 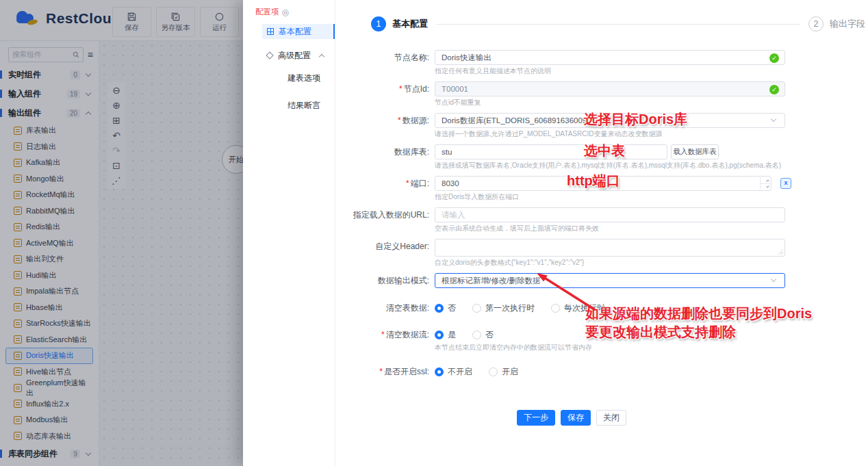 What do you see at coordinates (593, 181) in the screenshot?
I see `annotation-http-port: http端口` at bounding box center [593, 181].